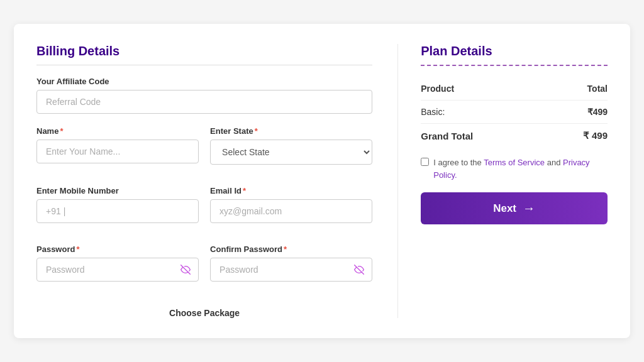 This screenshot has width=644, height=362. What do you see at coordinates (291, 146) in the screenshot?
I see `state-field-group: Enter State* Select StateAndhra PradeshA…` at bounding box center [291, 146].